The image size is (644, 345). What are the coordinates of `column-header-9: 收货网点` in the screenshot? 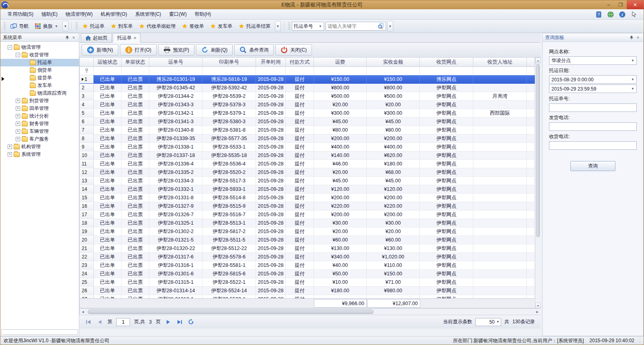 It's located at (447, 62).